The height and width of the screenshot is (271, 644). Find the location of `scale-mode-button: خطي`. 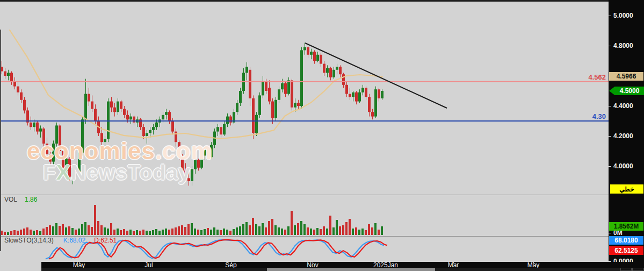

scale-mode-button: خطي is located at coordinates (627, 189).